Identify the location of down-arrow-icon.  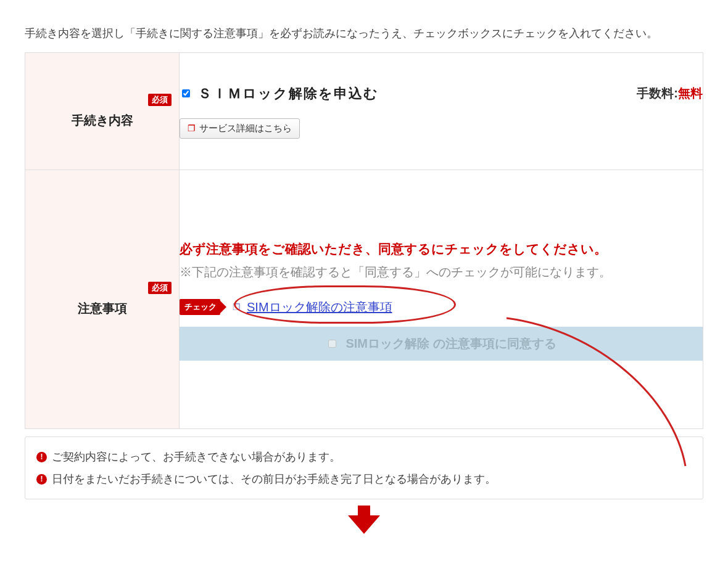
(364, 520).